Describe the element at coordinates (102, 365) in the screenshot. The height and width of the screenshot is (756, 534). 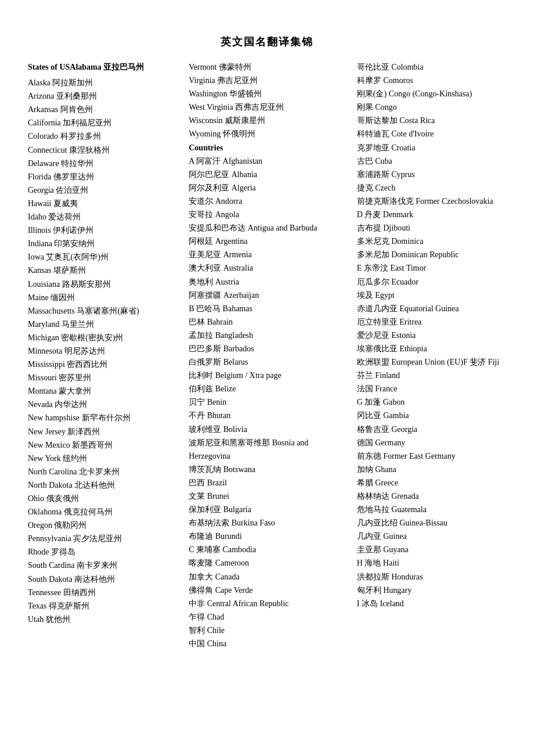
I see `list-item: Mississippi 密西西比州` at that location.